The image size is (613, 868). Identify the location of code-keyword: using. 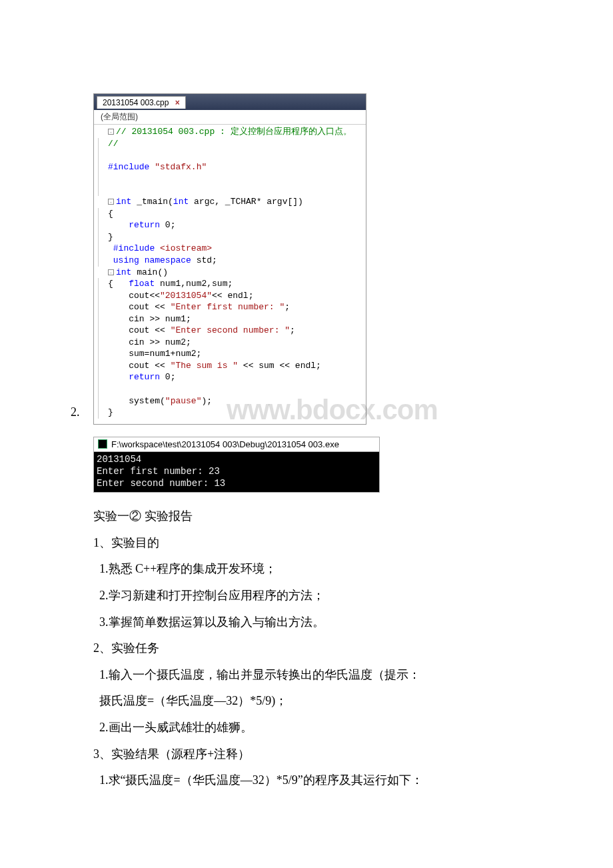
(127, 260).